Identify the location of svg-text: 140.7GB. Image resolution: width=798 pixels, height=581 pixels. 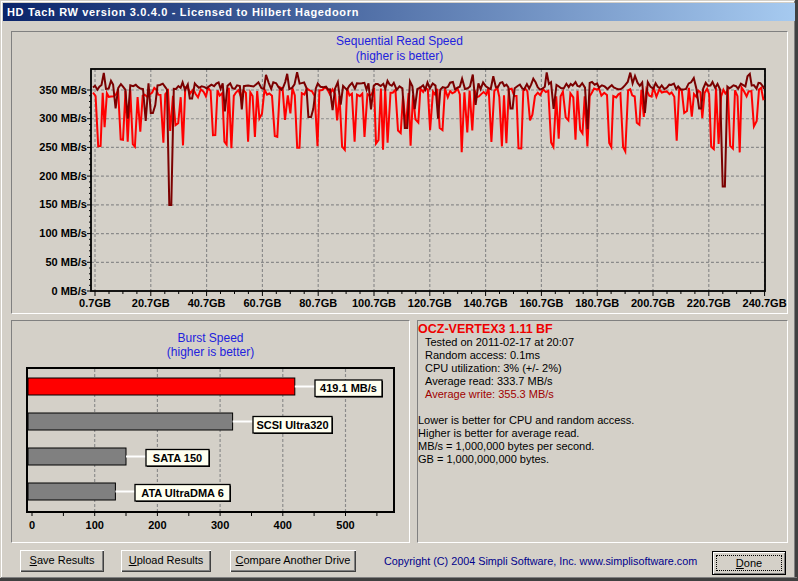
(486, 303).